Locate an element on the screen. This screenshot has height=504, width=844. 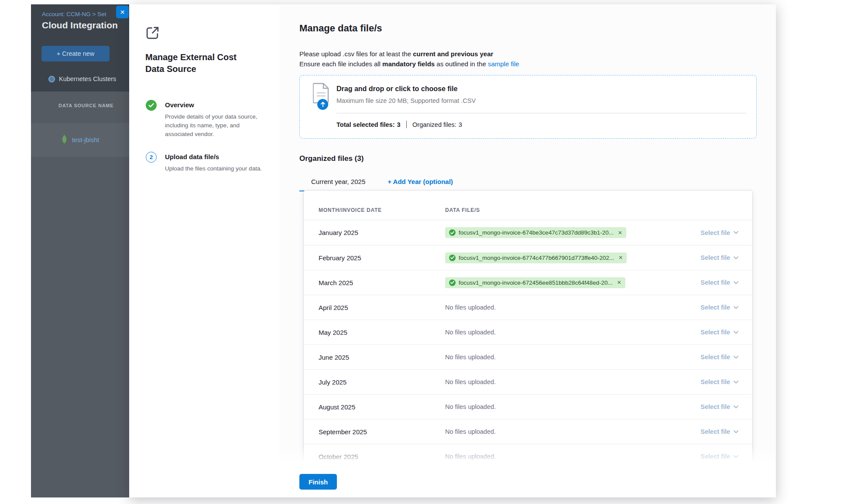
month-label: September 2025 is located at coordinates (382, 432).